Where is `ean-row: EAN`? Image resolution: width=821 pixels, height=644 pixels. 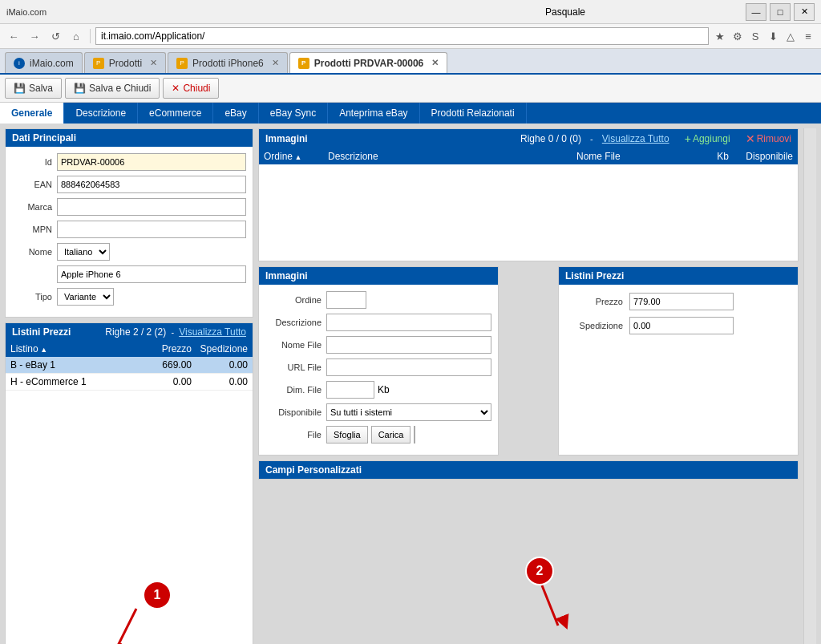
ean-row: EAN is located at coordinates (129, 184).